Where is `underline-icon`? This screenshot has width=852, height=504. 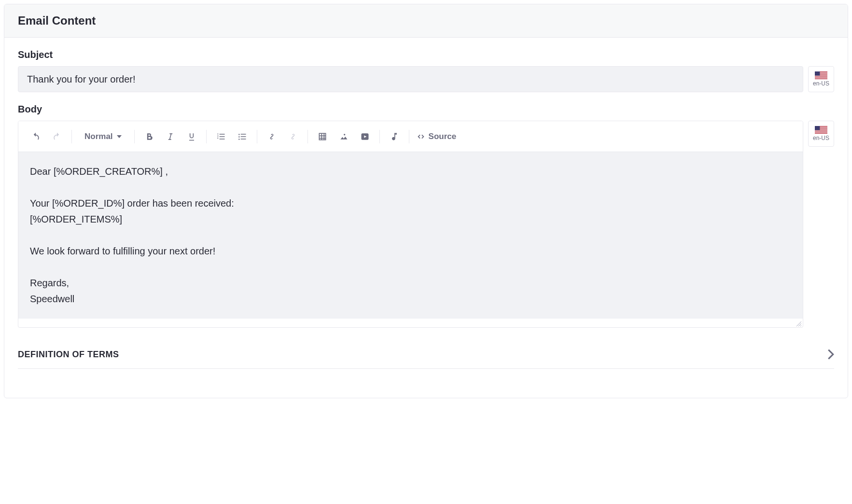 underline-icon is located at coordinates (192, 137).